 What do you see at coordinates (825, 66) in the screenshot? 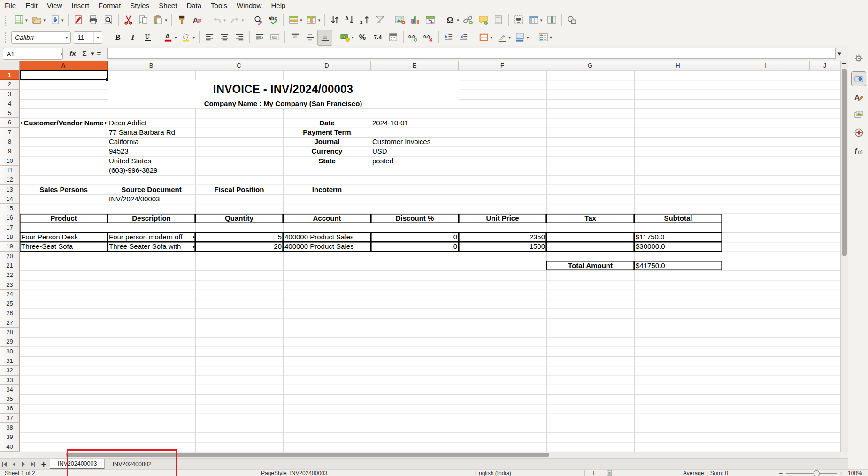
I see `col-header-J: J` at bounding box center [825, 66].